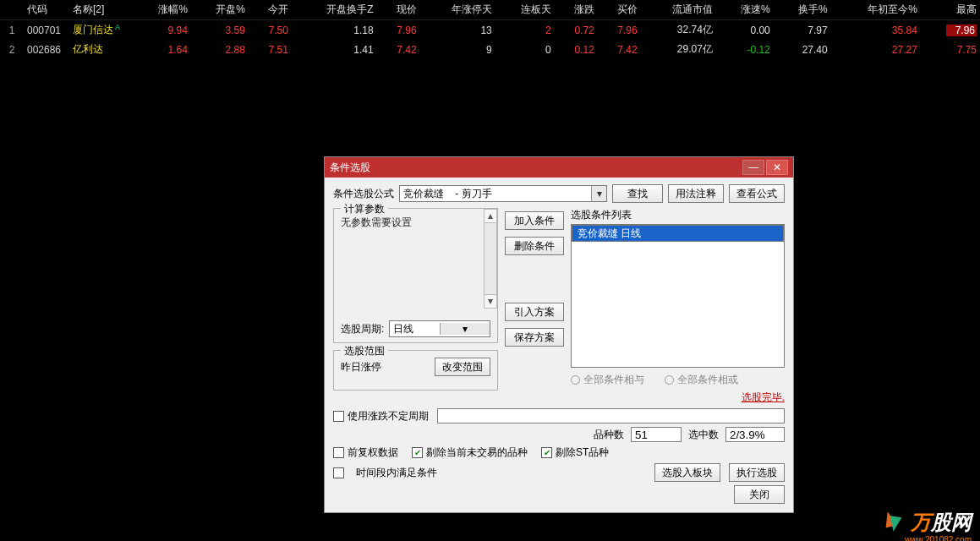 The height and width of the screenshot is (541, 980). I want to click on col-header: 买价, so click(619, 10).